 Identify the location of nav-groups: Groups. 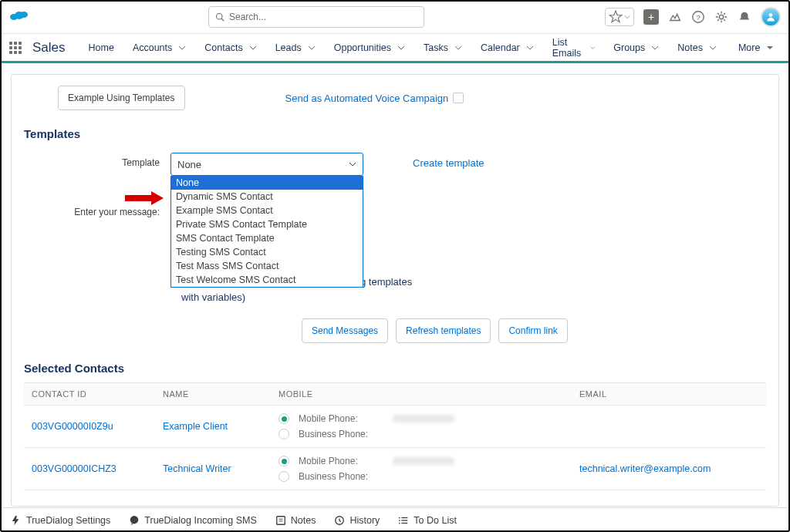
(636, 48).